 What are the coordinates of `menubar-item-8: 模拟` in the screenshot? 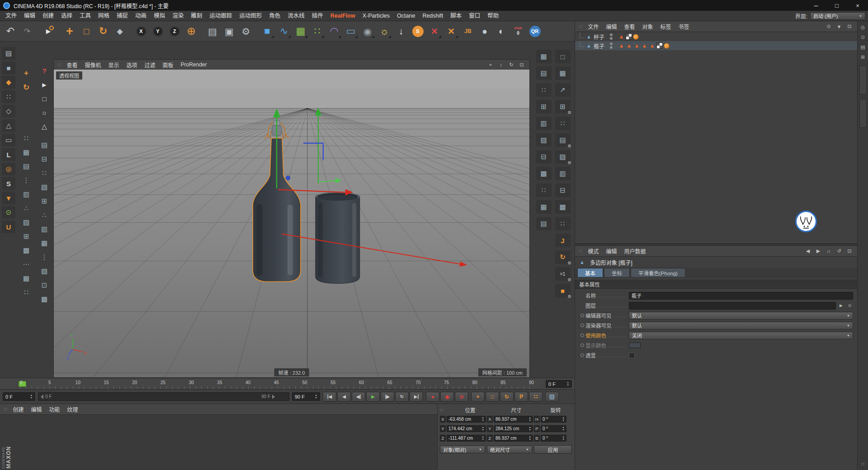 It's located at (159, 16).